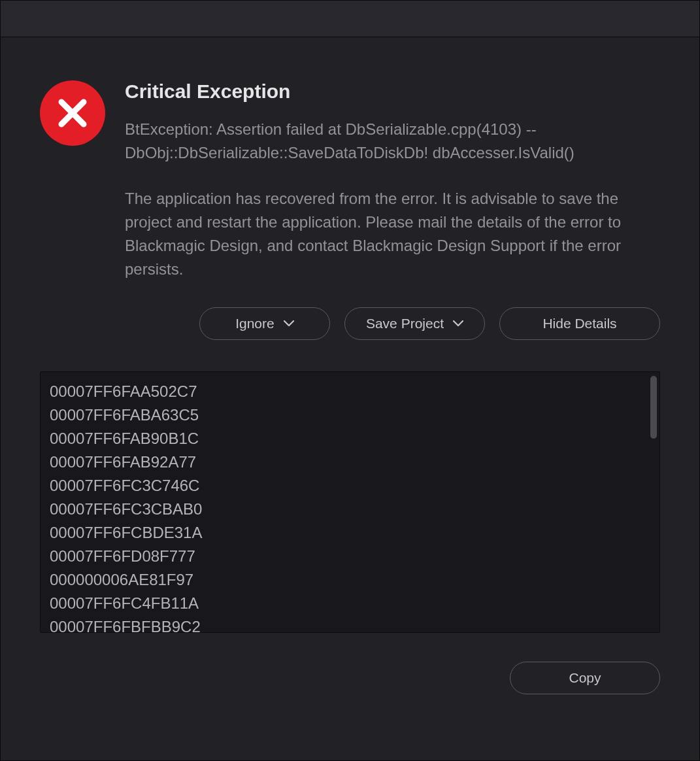  What do you see at coordinates (350, 19) in the screenshot?
I see `titlebar` at bounding box center [350, 19].